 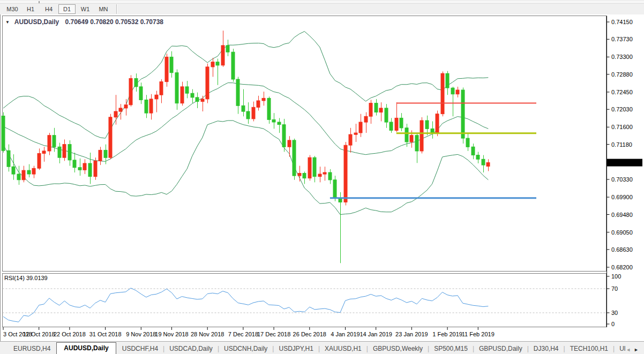 What do you see at coordinates (447, 334) in the screenshot?
I see `date-tick-label: 1 Feb 2019` at bounding box center [447, 334].